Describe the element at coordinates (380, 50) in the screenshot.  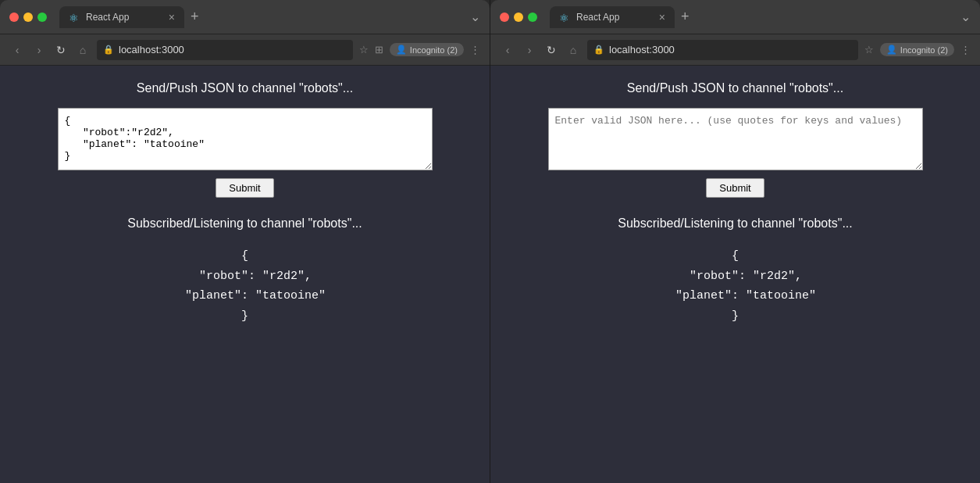
I see `grid-button-left: ⊞` at that location.